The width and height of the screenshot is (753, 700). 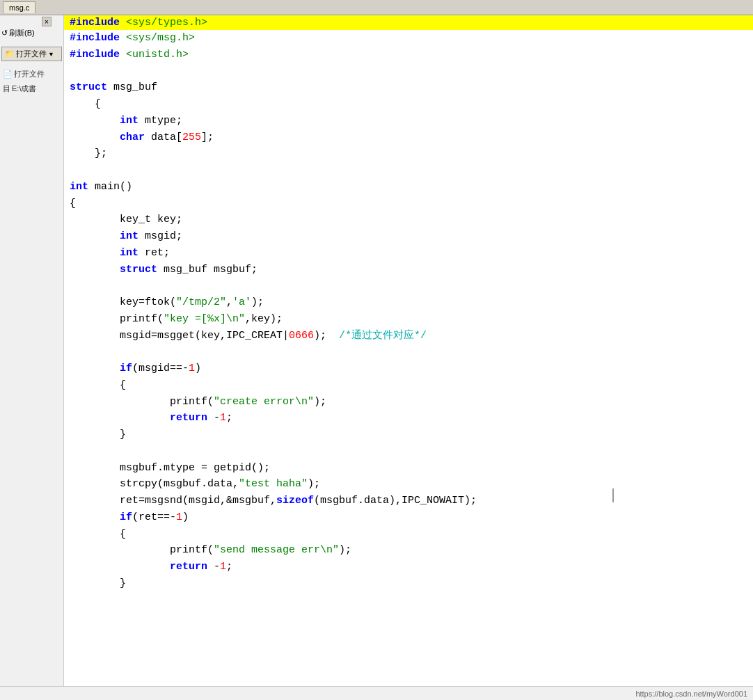 What do you see at coordinates (409, 435) in the screenshot?
I see `code-line-26: }` at bounding box center [409, 435].